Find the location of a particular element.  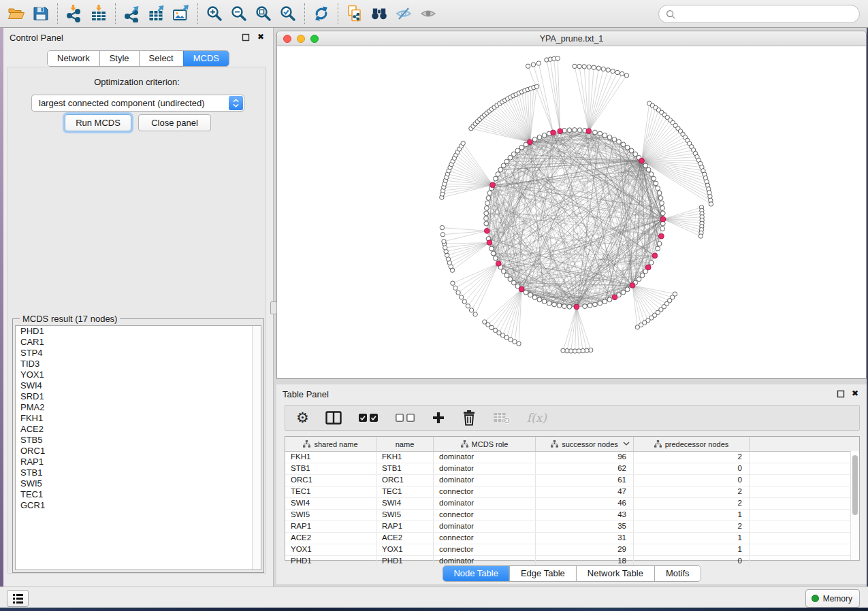

mcds-result-item: TEC1 is located at coordinates (138, 495).